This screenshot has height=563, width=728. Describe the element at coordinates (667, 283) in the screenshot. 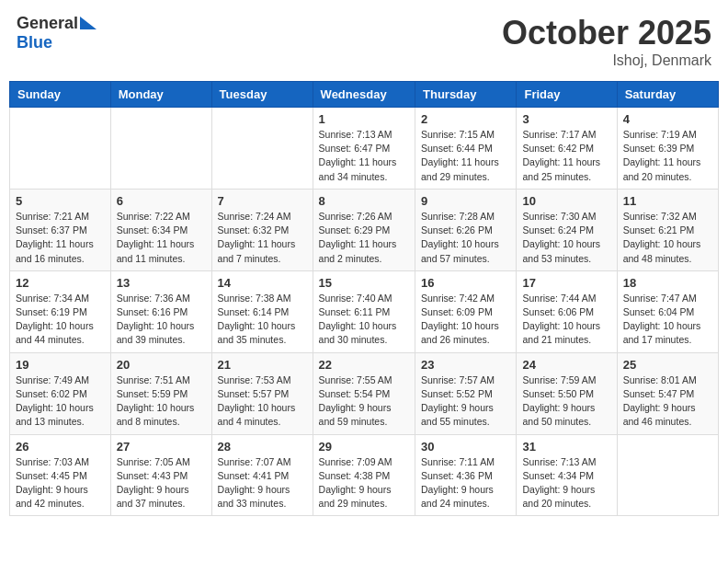

I see `day-number: 18` at that location.